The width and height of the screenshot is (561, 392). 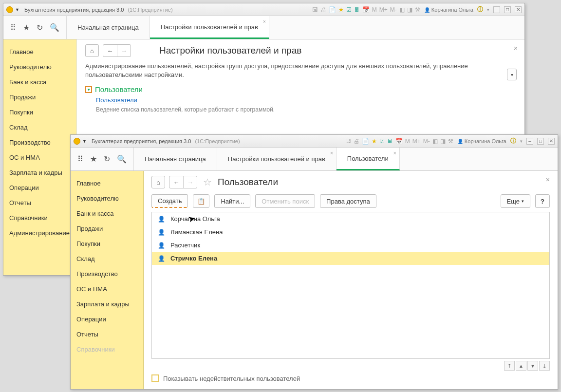 What do you see at coordinates (89, 90) in the screenshot?
I see `section-toggle-icon: ▾` at bounding box center [89, 90].